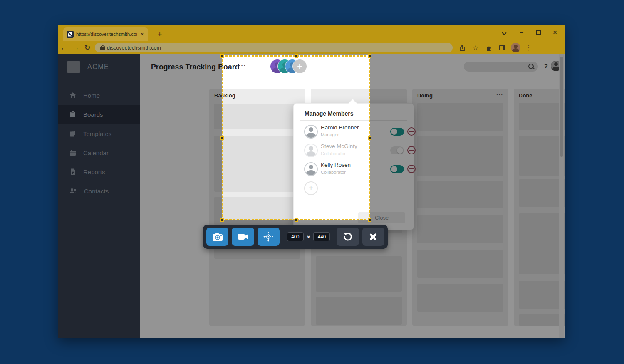  Describe the element at coordinates (348, 237) in the screenshot. I see `restart-capture-button` at that location.